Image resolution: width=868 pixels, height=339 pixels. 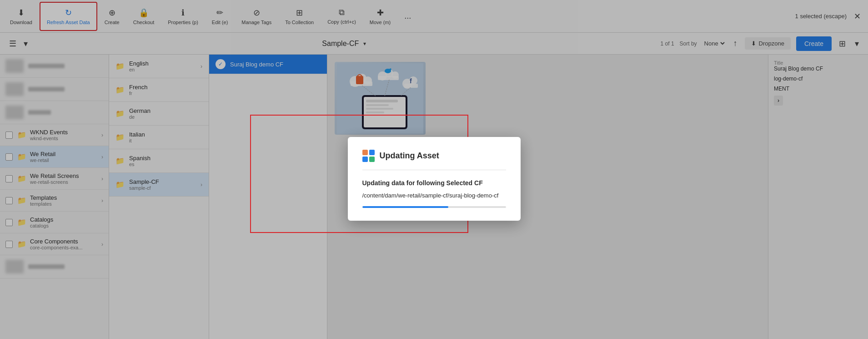 What do you see at coordinates (434, 183) in the screenshot?
I see `dialog-body-text: Updating data for following Selected CF` at bounding box center [434, 183].